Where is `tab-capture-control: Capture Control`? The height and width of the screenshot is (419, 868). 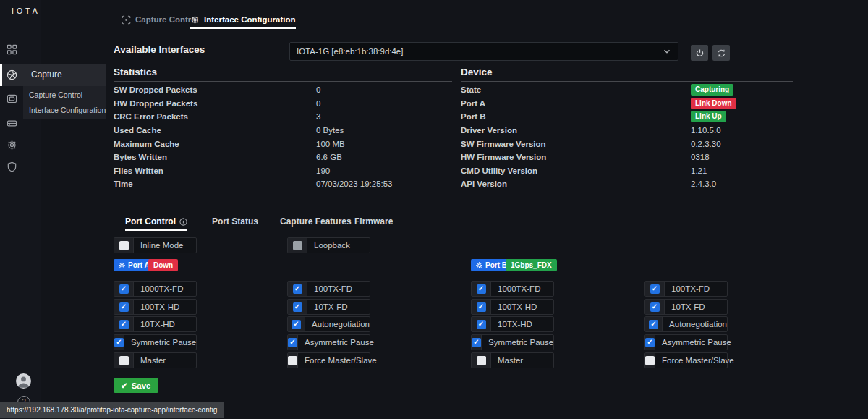 tab-capture-control: Capture Control is located at coordinates (161, 20).